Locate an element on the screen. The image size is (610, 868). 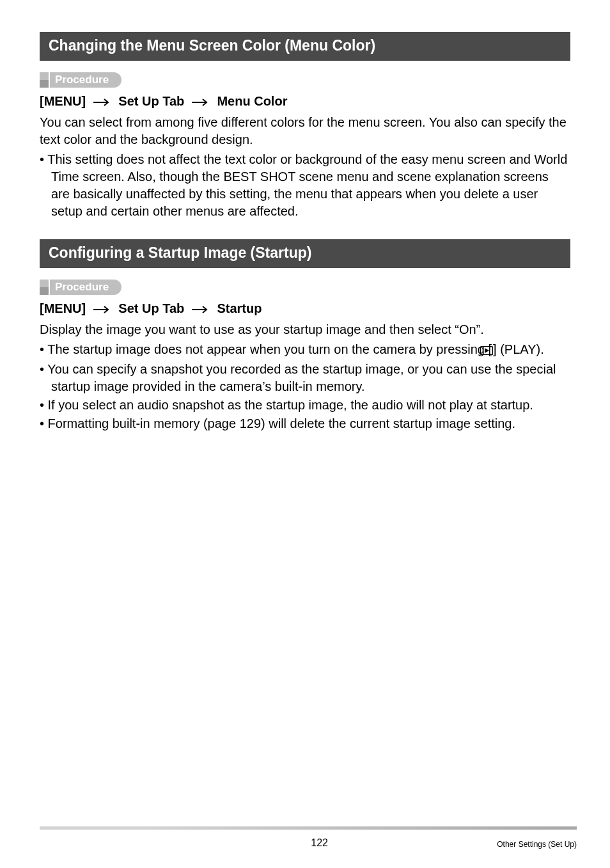
section-heading-menu-color: Changing the Menu Screen Color (Menu Col… is located at coordinates (305, 46).